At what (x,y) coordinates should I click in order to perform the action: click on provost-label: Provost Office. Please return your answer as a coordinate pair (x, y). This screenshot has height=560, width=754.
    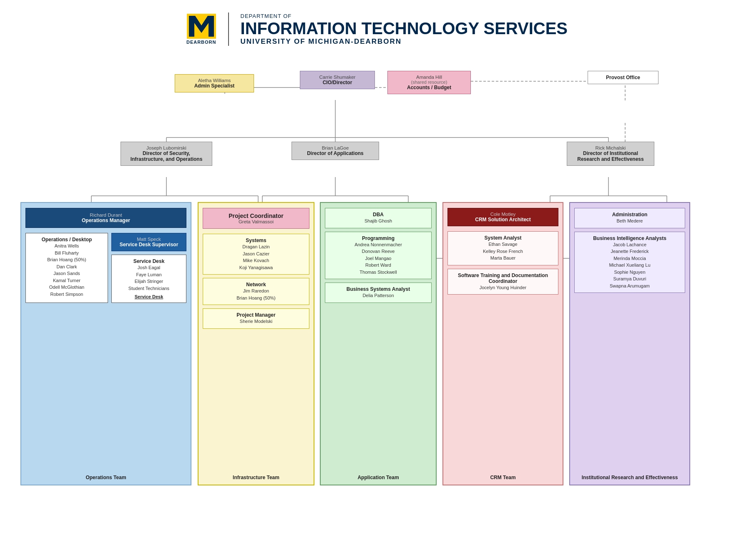
    Looking at the image, I should click on (623, 78).